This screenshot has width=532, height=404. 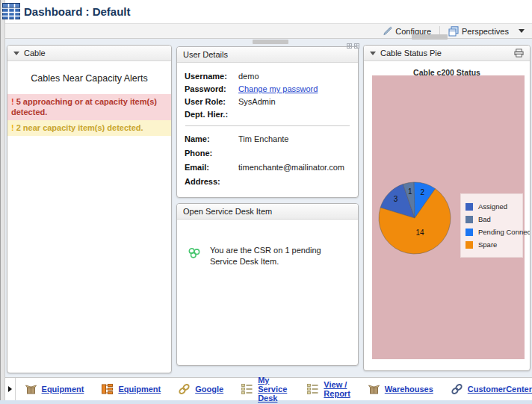 What do you see at coordinates (291, 167) in the screenshot?
I see `field-value: timenchante@mailinator.com` at bounding box center [291, 167].